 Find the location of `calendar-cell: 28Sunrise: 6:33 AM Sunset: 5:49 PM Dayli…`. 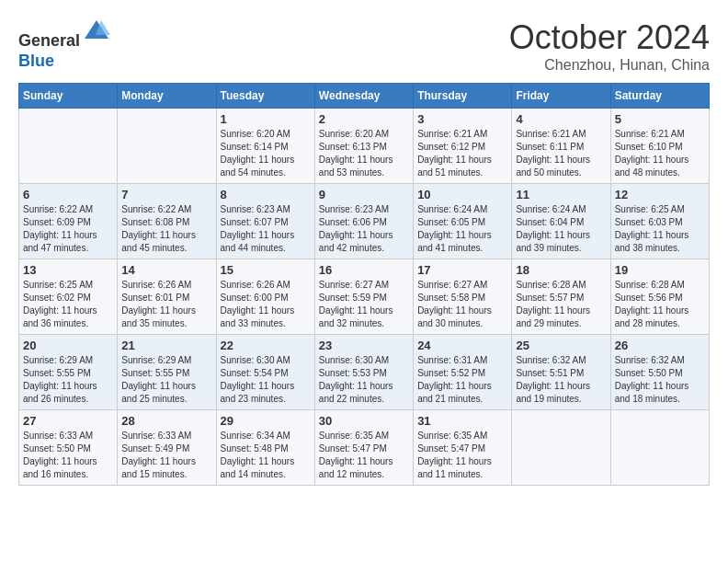

calendar-cell: 28Sunrise: 6:33 AM Sunset: 5:49 PM Dayli… is located at coordinates (167, 448).